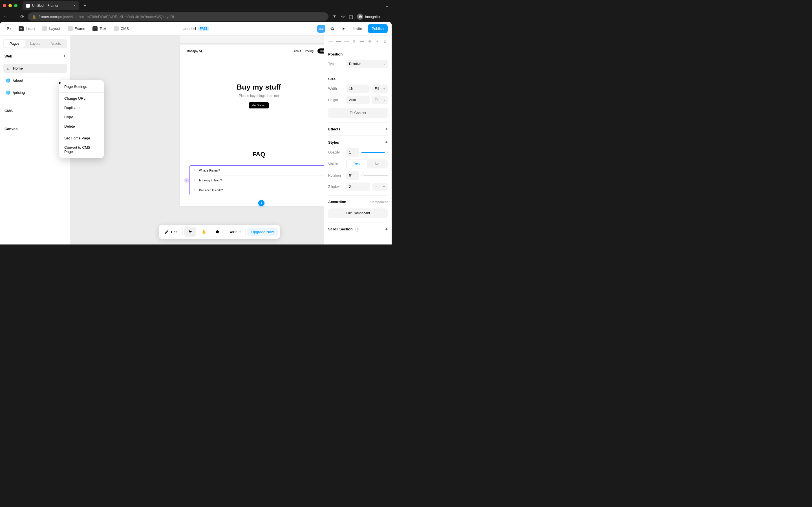  Describe the element at coordinates (51, 5) in the screenshot. I see `browser-tab: Untitled – Framer ×` at that location.